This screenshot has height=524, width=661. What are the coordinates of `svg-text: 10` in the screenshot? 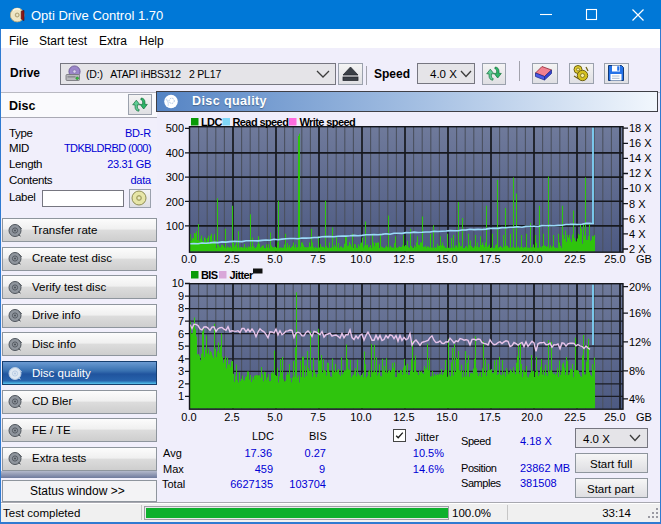 It's located at (178, 283).